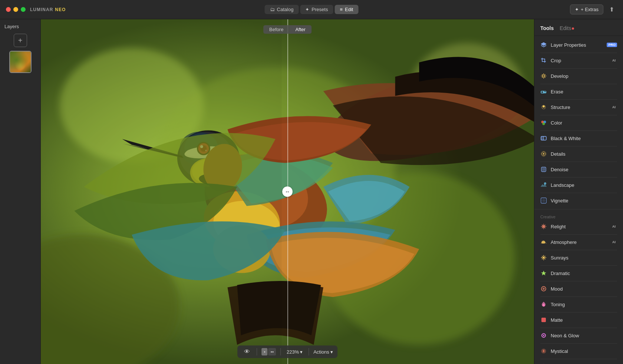 This screenshot has height=364, width=623. I want to click on tool-name-vignette: Vignette, so click(584, 201).